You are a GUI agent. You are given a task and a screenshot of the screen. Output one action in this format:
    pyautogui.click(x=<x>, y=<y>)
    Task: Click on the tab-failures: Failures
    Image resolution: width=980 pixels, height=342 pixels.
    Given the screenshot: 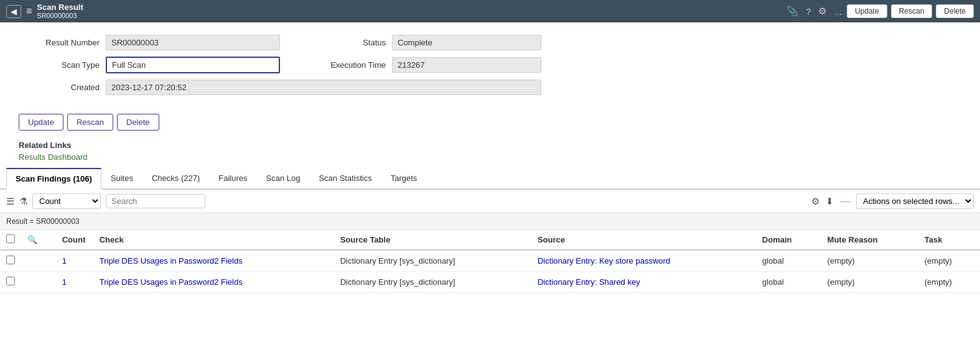 What is the action you would take?
    pyautogui.click(x=233, y=179)
    